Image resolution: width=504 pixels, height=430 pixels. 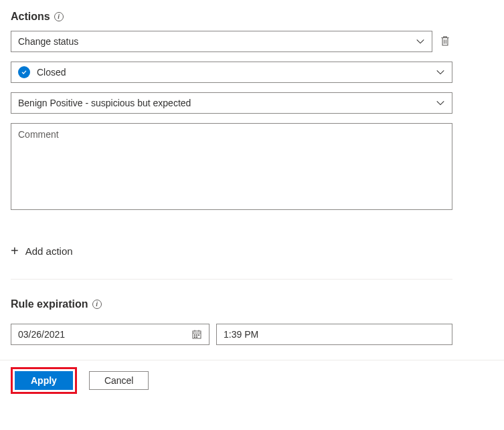 I want to click on expiration-label: Rule expiration, so click(x=50, y=304).